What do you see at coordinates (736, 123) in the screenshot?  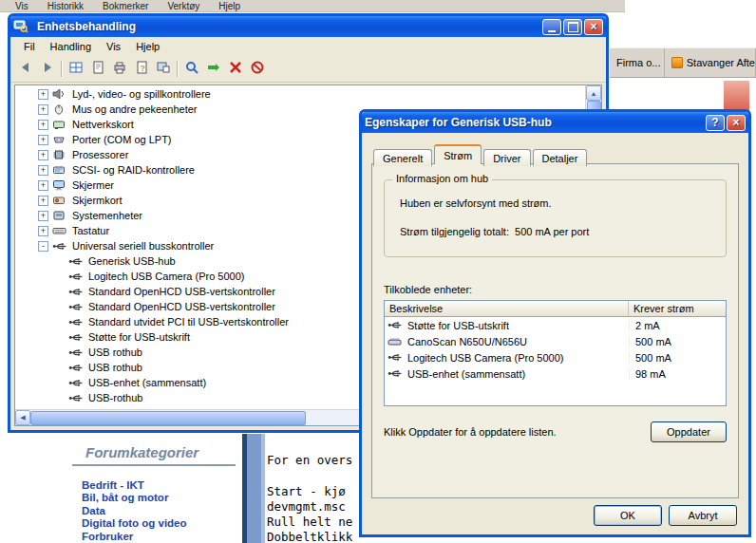 I see `dialog-close-button: ×` at bounding box center [736, 123].